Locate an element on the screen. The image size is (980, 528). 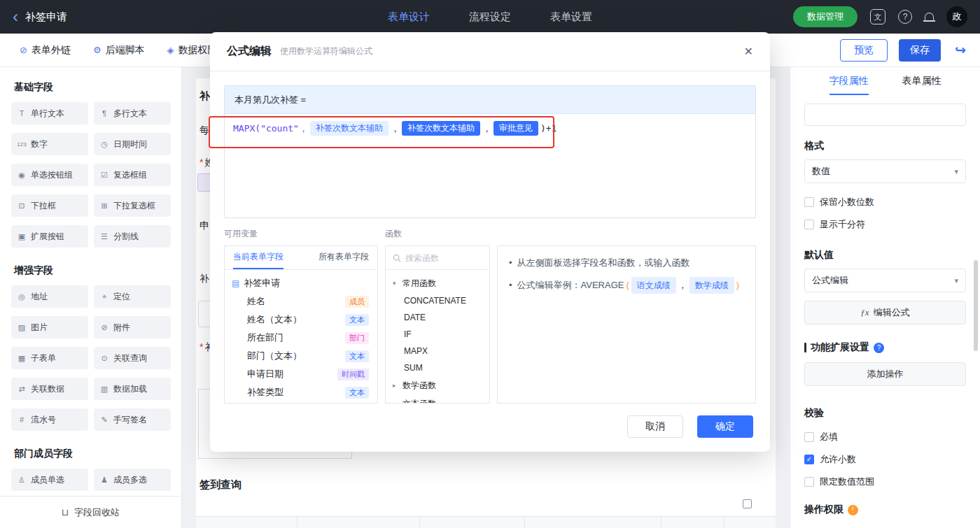
share-icon: ↪ is located at coordinates (960, 50).